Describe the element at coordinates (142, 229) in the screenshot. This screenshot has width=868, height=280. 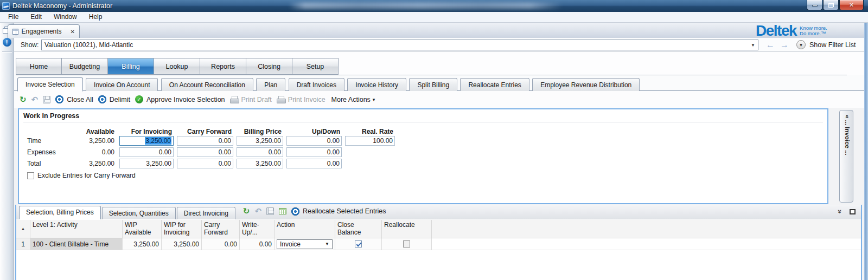
I see `col-wip-available: WIP Available` at that location.